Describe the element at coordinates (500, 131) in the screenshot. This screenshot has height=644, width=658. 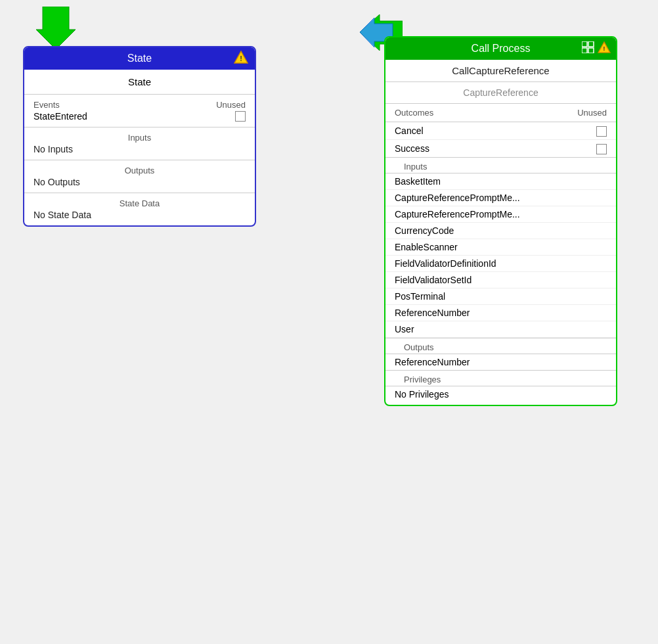
I see `outcome-cancel-row: Cancel` at that location.